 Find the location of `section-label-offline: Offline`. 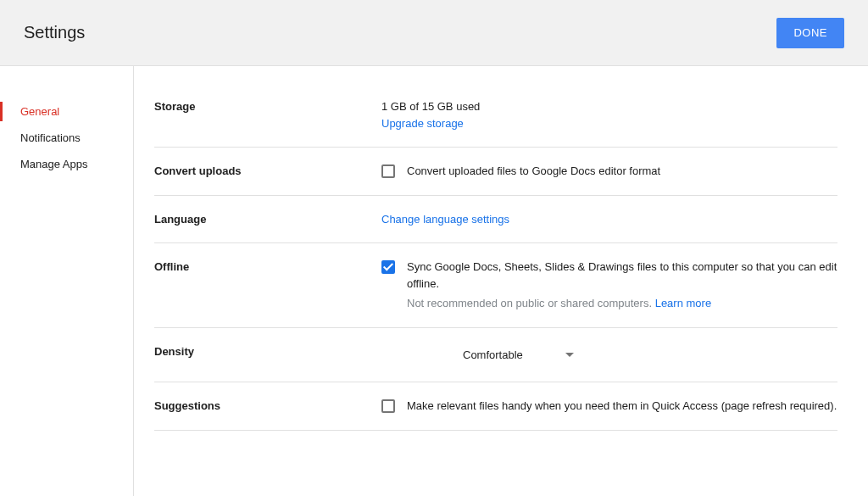

section-label-offline: Offline is located at coordinates (268, 285).